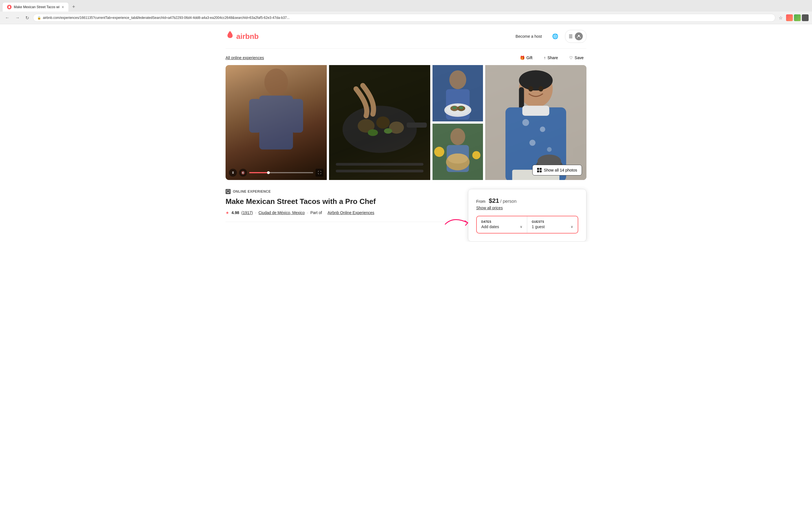 This screenshot has width=812, height=507. What do you see at coordinates (336, 213) in the screenshot?
I see `rating-row: ★ 4.98 (1917) · Ciudad de México, Mexico…` at bounding box center [336, 213].